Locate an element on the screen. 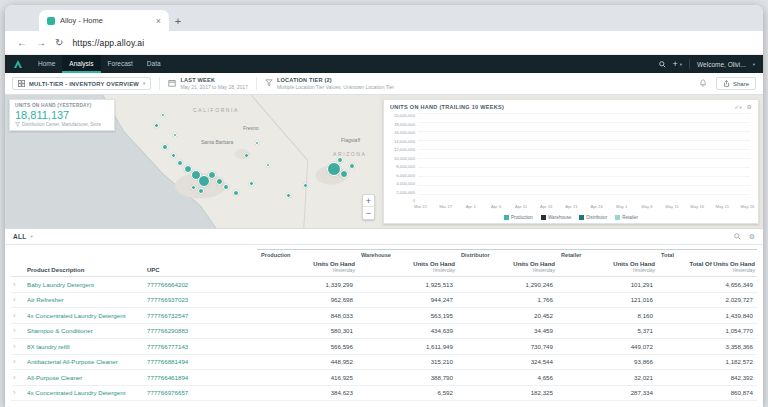  product-description-link: Shampoo & Conditioner is located at coordinates (87, 330).